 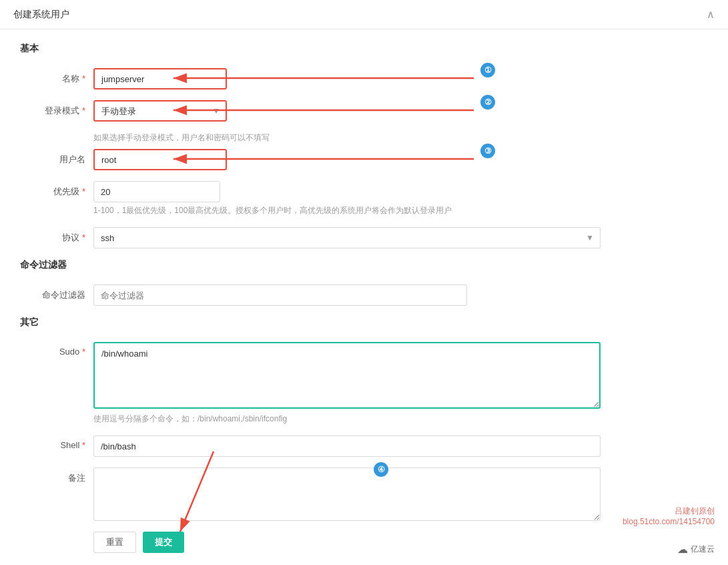 What do you see at coordinates (160, 111) in the screenshot?
I see `login-mode-select: 手动登录 自动登录` at bounding box center [160, 111].